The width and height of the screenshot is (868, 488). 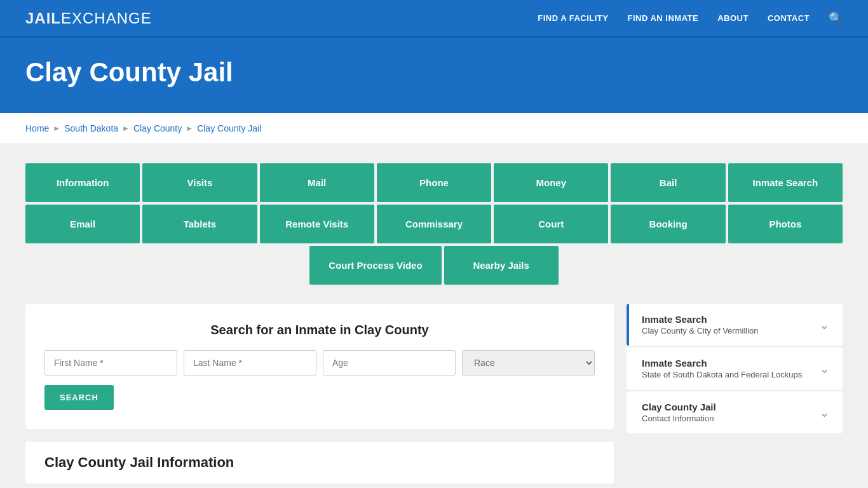 I want to click on tile-phone: Phone, so click(x=434, y=183).